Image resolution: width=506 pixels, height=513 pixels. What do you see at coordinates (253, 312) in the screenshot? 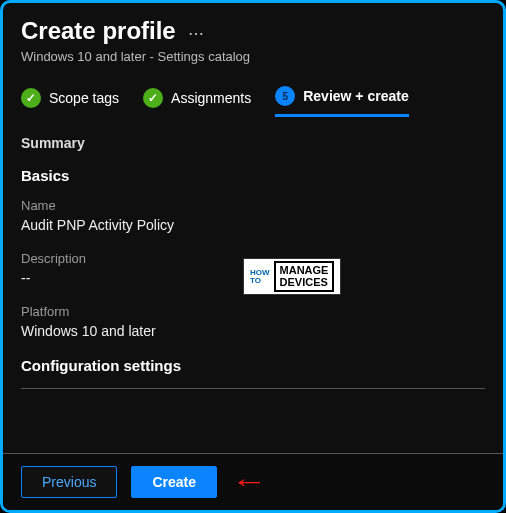
I see `field-label: Platform` at bounding box center [253, 312].